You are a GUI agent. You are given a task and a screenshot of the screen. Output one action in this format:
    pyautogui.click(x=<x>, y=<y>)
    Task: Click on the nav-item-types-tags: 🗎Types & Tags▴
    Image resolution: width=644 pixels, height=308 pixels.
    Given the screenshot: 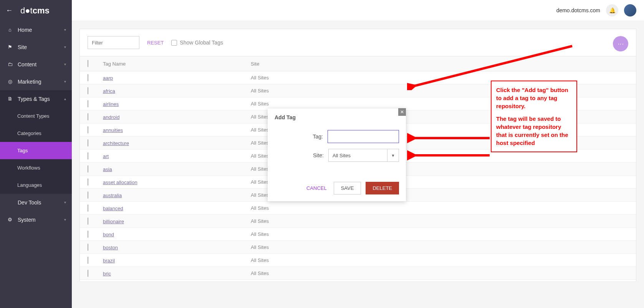 What is the action you would take?
    pyautogui.click(x=36, y=99)
    